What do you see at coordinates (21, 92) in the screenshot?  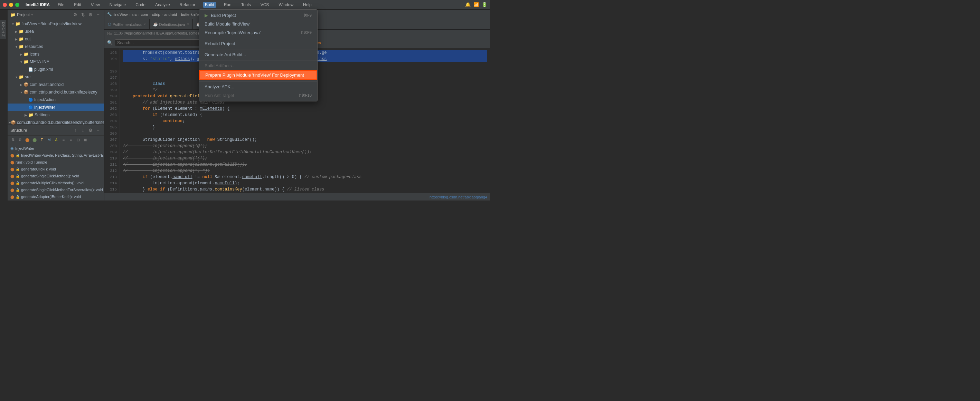 I see `tree-arrow: ▾` at bounding box center [21, 92].